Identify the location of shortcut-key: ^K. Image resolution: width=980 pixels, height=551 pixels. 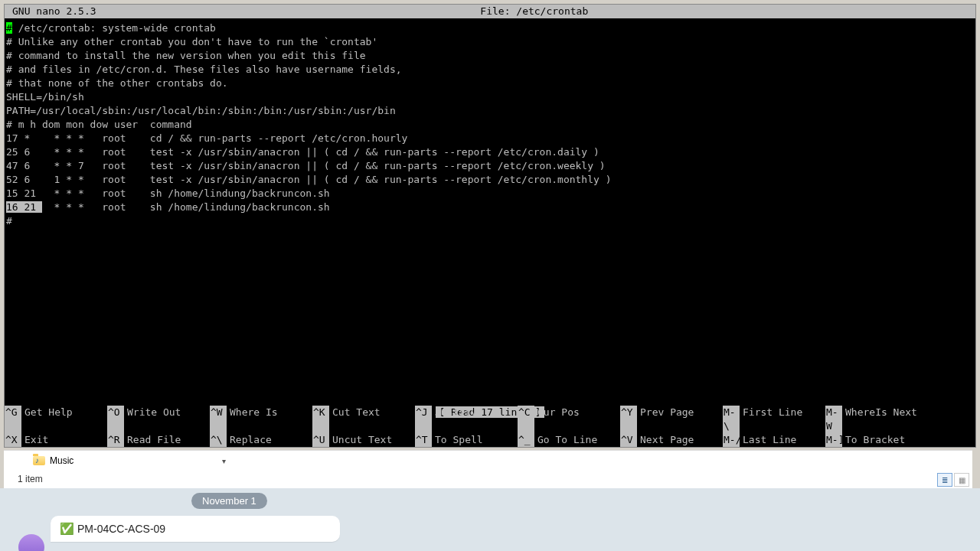
(321, 419).